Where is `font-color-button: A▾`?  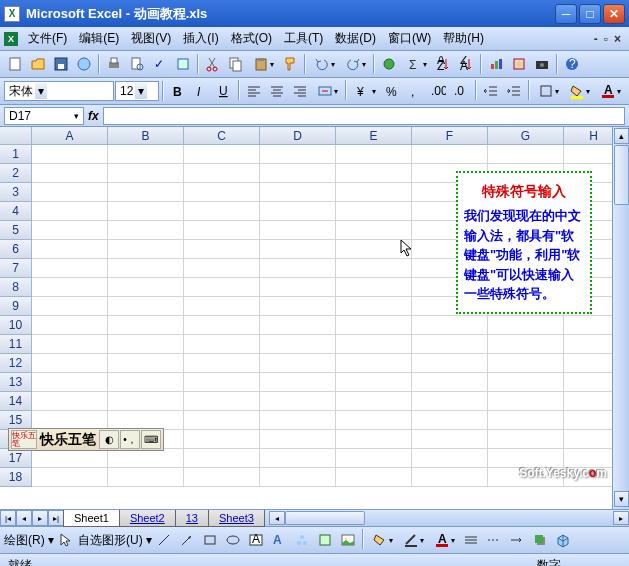
font-color-button: A▾ is located at coordinates (610, 91).